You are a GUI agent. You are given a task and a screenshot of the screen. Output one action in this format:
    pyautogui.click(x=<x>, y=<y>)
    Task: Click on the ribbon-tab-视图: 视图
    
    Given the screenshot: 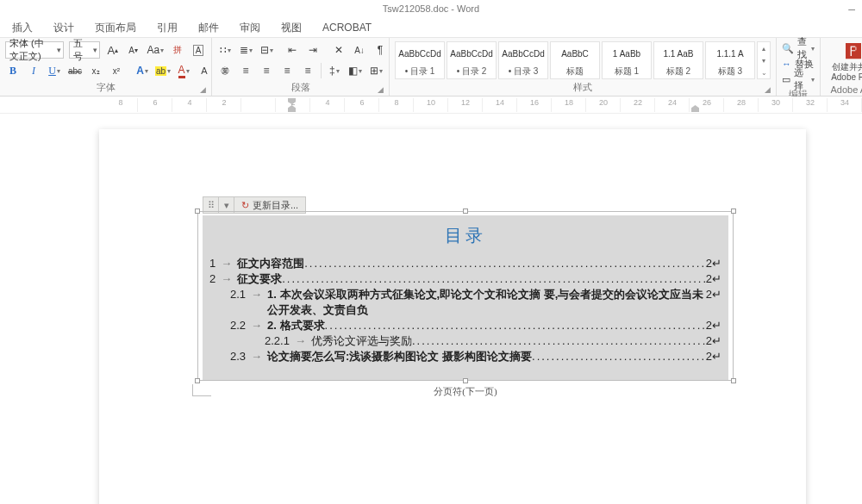 What is the action you would take?
    pyautogui.click(x=291, y=28)
    